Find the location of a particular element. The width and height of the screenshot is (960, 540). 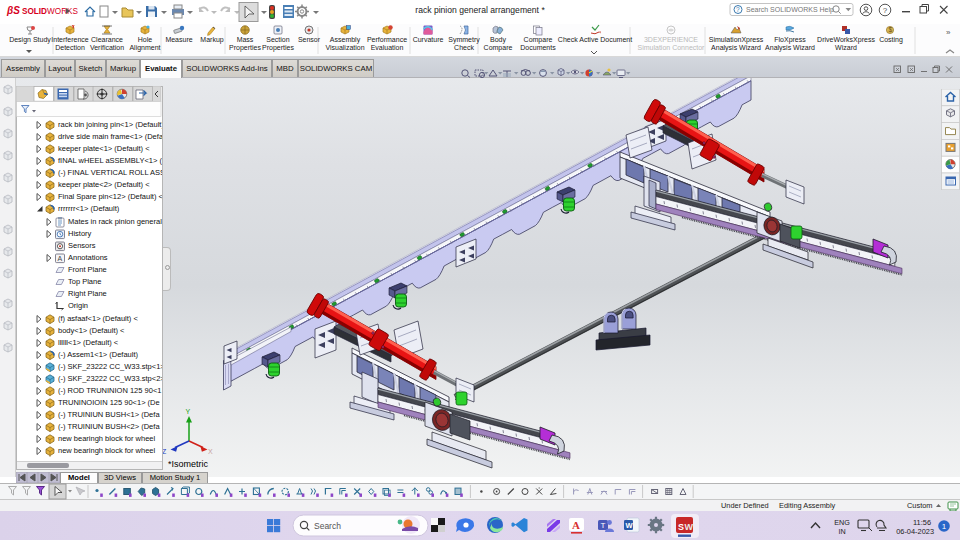

svg-text: T is located at coordinates (604, 526).